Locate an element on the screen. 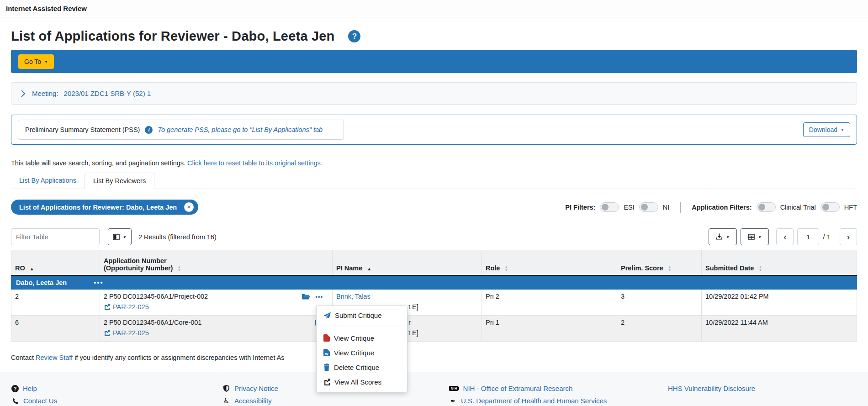 Image resolution: width=868 pixels, height=406 pixels. grid-icon is located at coordinates (751, 237).